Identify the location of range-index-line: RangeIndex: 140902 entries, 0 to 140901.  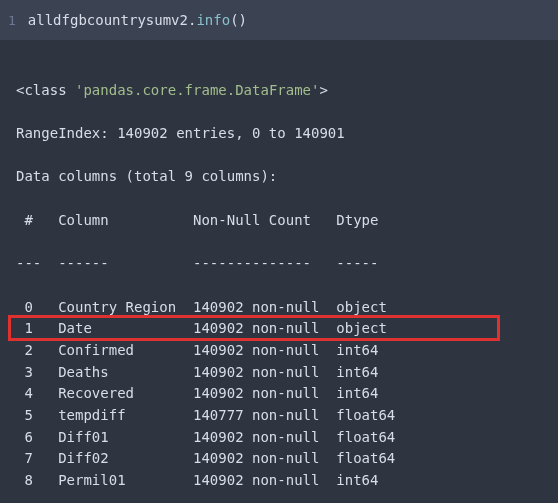
(279, 134).